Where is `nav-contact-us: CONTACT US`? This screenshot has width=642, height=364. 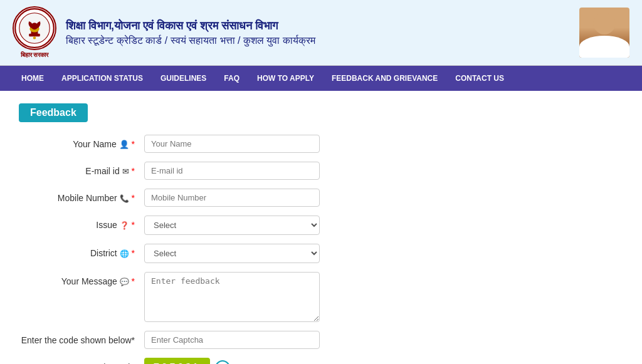 nav-contact-us: CONTACT US is located at coordinates (480, 78).